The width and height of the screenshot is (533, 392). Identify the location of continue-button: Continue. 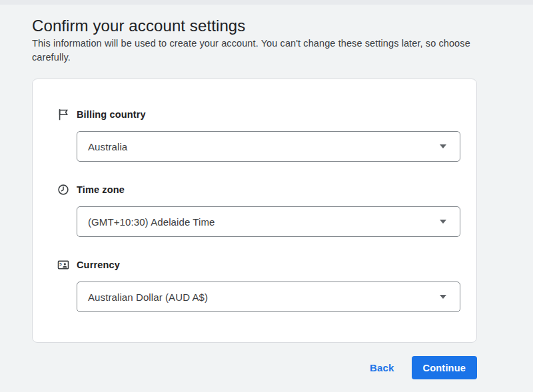
(444, 367).